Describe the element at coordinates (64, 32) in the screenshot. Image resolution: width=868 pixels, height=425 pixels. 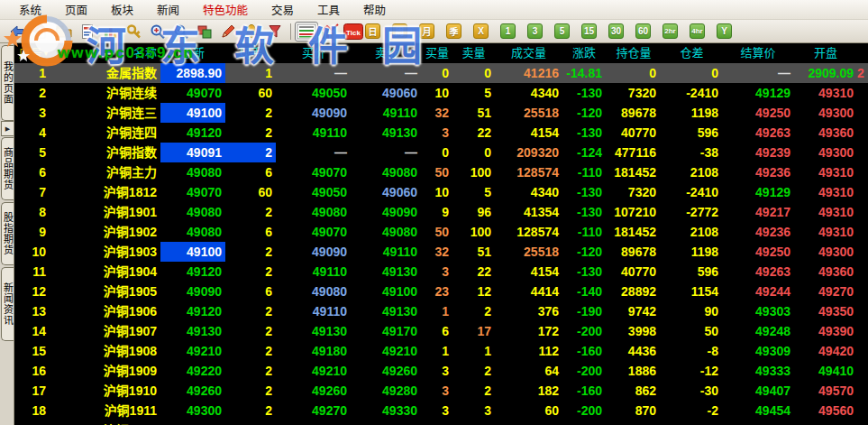
I see `folder-icon` at that location.